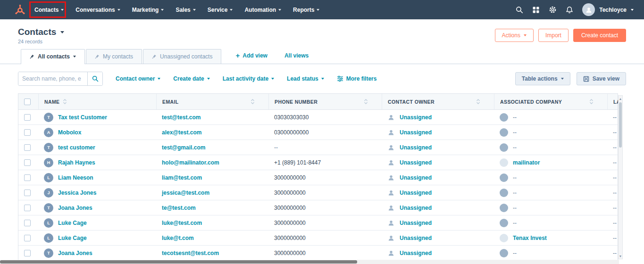 The width and height of the screenshot is (644, 264). What do you see at coordinates (608, 9) in the screenshot?
I see `account-menu: Techloyce` at bounding box center [608, 9].